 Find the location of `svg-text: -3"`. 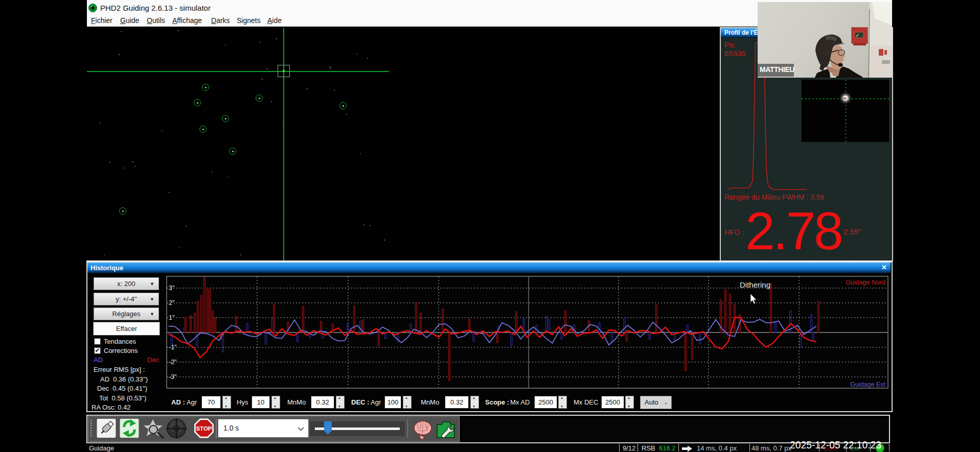

svg-text: -3" is located at coordinates (173, 377).